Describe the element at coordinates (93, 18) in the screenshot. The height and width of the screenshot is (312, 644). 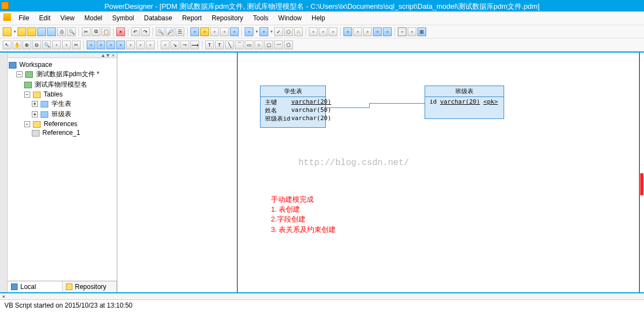
I see `menu-model: Model` at that location.